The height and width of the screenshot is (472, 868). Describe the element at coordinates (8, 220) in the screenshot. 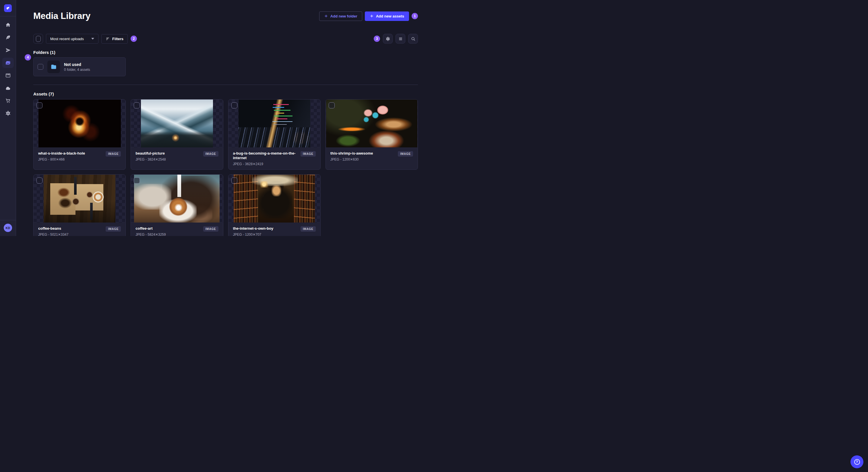

I see `sidebar-bottom-divider` at that location.